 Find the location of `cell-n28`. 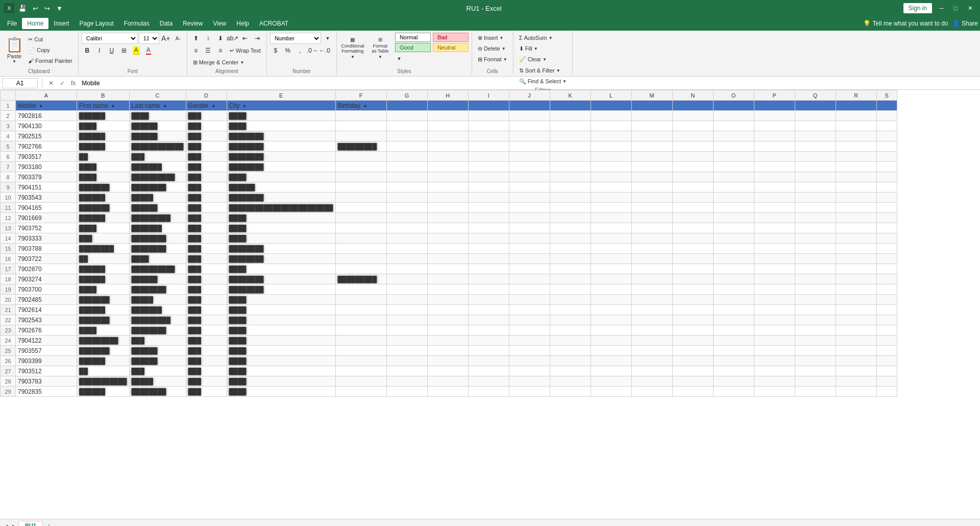

cell-n28 is located at coordinates (693, 381).